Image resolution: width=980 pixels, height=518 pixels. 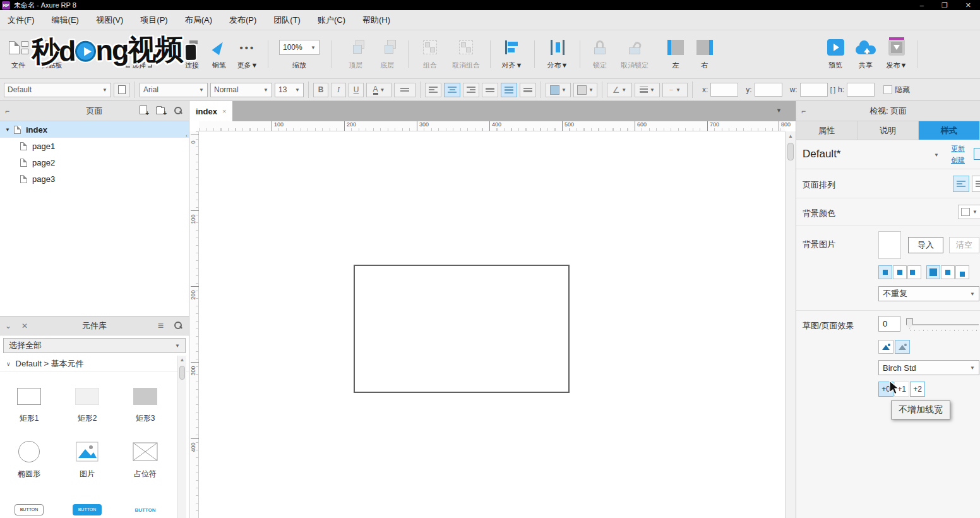 What do you see at coordinates (922, 5) in the screenshot?
I see `minimize-button: –` at bounding box center [922, 5].